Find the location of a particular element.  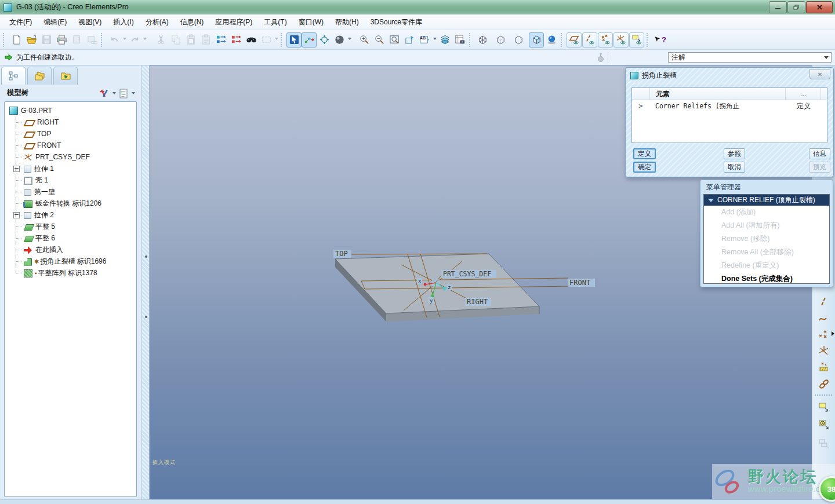

menu-view: 视图(V) is located at coordinates (90, 22).